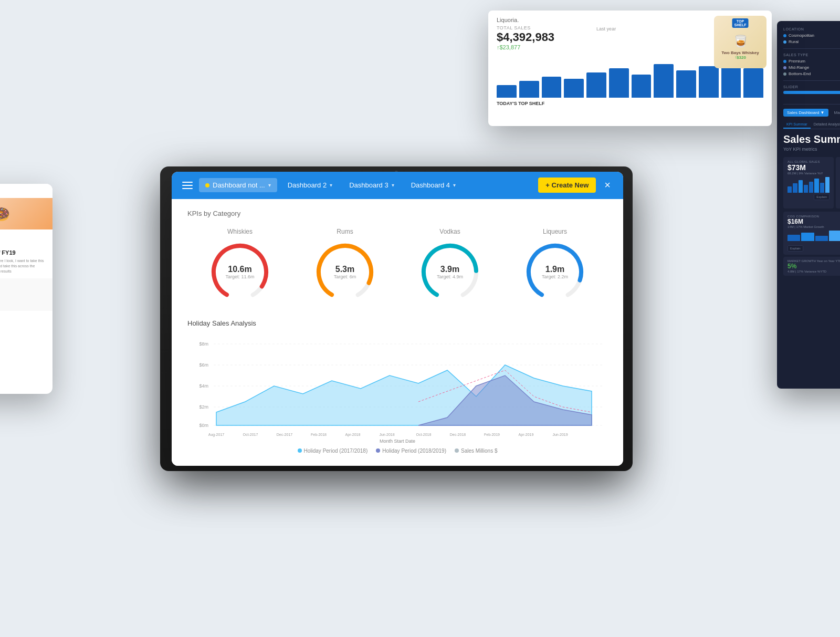 The image size is (840, 637). Describe the element at coordinates (740, 23) in the screenshot. I see `whiskey-badge: TOP SHELF` at that location.